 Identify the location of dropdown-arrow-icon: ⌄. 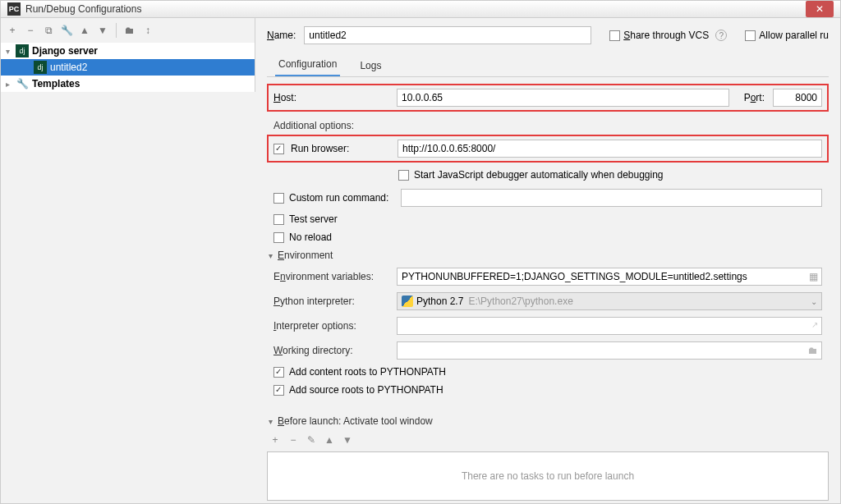
(814, 302).